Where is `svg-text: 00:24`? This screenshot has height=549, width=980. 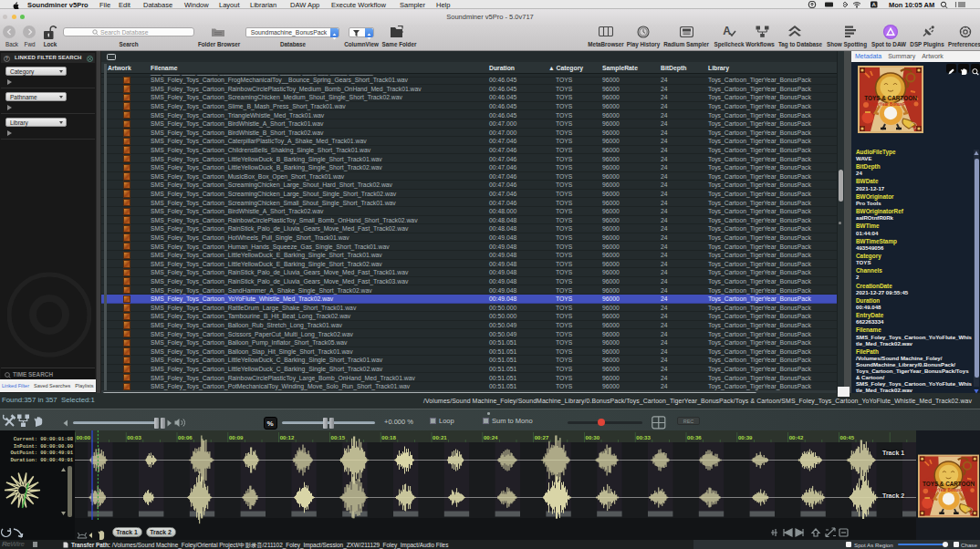 svg-text: 00:24 is located at coordinates (491, 438).